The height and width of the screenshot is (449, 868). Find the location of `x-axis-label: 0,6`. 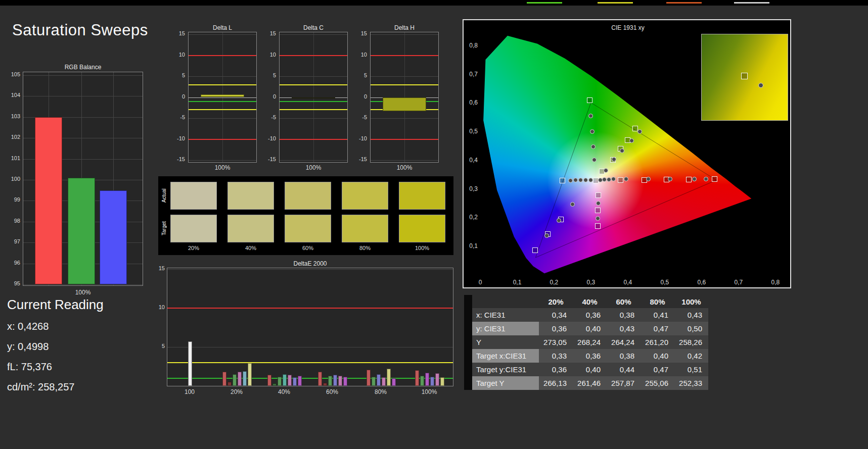

x-axis-label: 0,6 is located at coordinates (702, 282).